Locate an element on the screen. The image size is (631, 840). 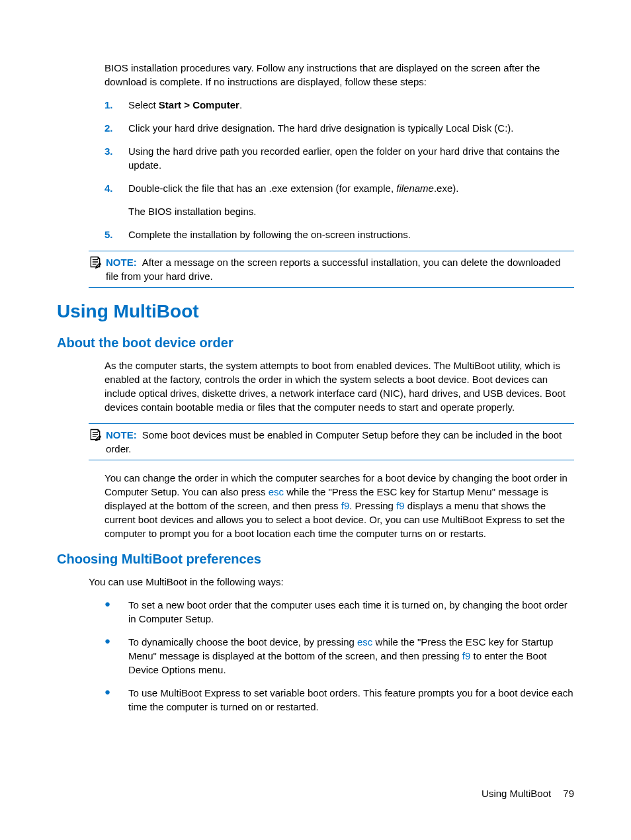
step-text: Complete the installation by following t… is located at coordinates (351, 234).